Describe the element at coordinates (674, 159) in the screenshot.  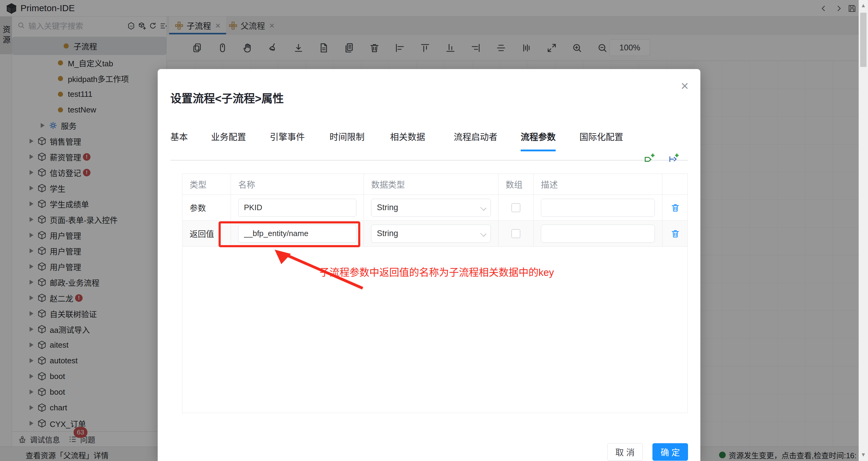
I see `add-return-value-icon` at that location.